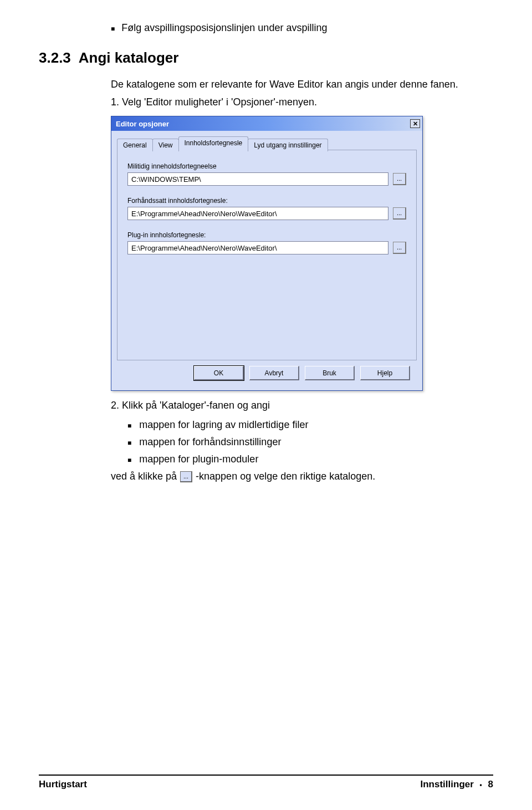 The image size is (532, 810). Describe the element at coordinates (214, 143) in the screenshot. I see `tab-innhold: Innholdsfortegnesle` at that location.